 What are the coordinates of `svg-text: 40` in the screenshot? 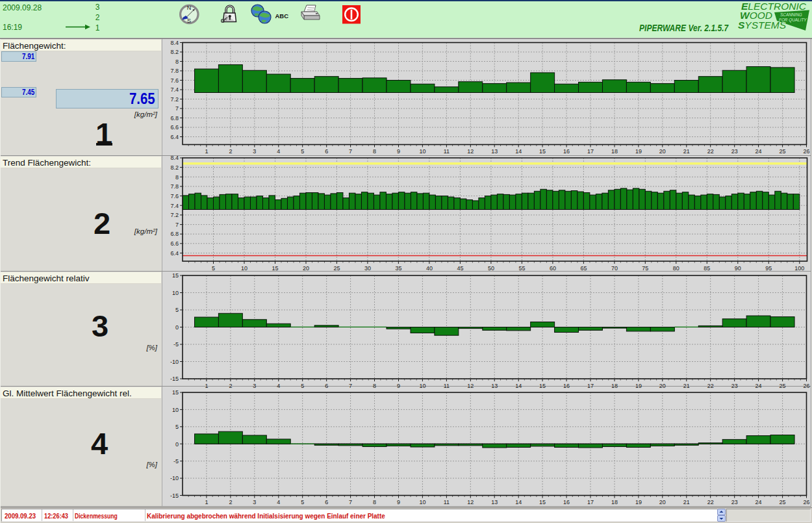 It's located at (429, 268).